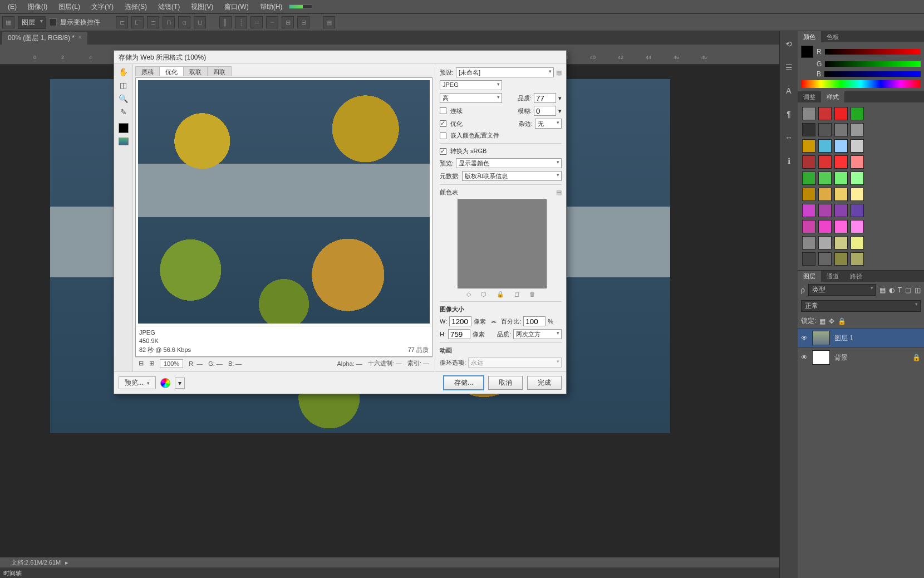  Describe the element at coordinates (171, 71) in the screenshot. I see `tab-optimized: 优化` at that location.